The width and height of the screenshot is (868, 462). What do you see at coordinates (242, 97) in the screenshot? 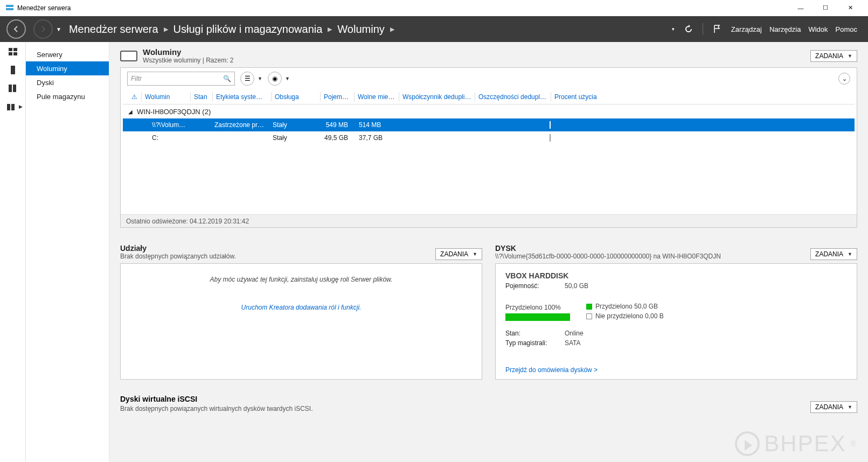
I see `column-label: Etykieta systemu p...` at bounding box center [242, 97].